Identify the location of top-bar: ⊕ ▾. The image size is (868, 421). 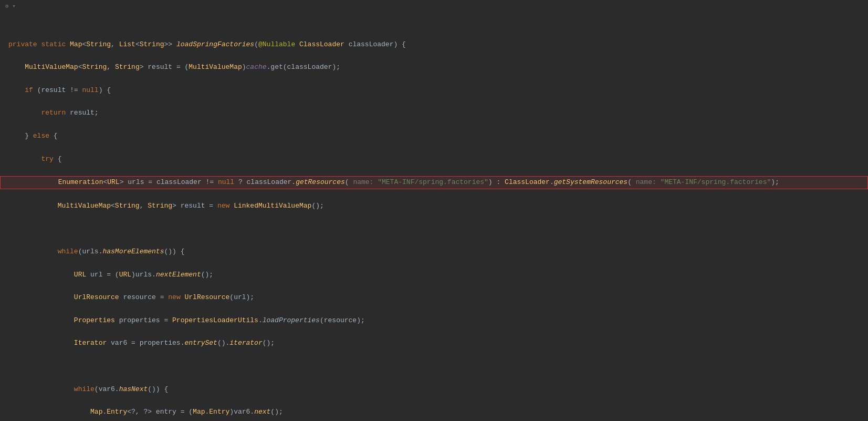
(434, 6).